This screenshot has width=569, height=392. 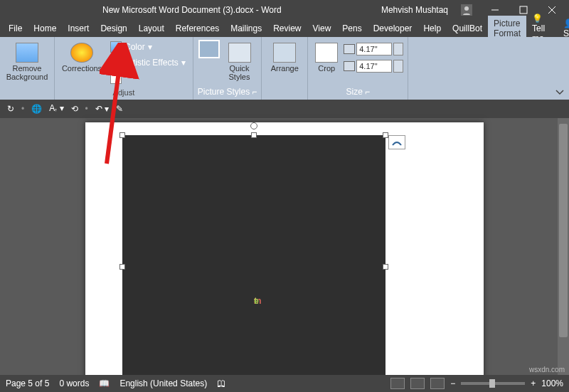 I want to click on remove-background-icon, so click(x=27, y=53).